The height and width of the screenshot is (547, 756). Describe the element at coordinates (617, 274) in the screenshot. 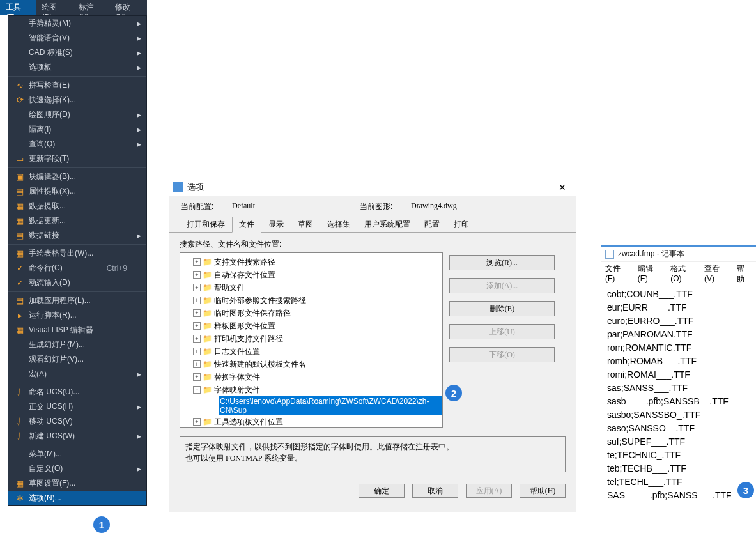

I see `notepad-menu-item: 文件(F)` at that location.